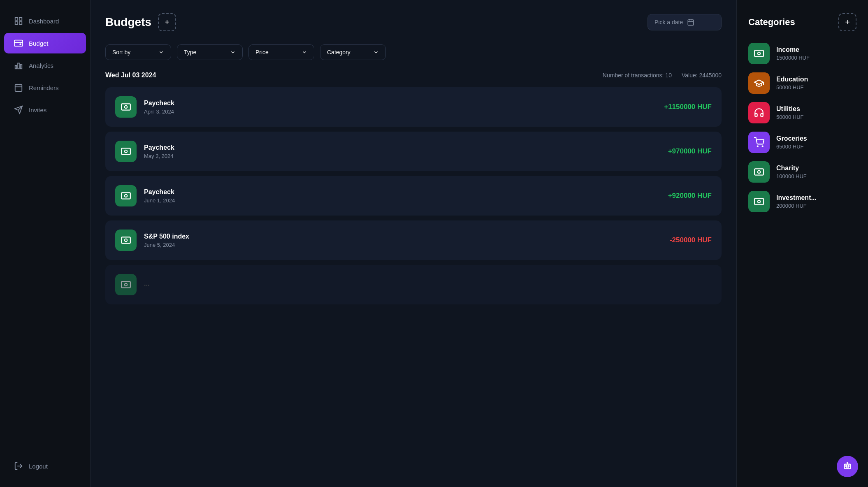 This screenshot has height=487, width=868. Describe the element at coordinates (45, 21) in the screenshot. I see `sidebar-item-dashboard: Dashboard` at that location.